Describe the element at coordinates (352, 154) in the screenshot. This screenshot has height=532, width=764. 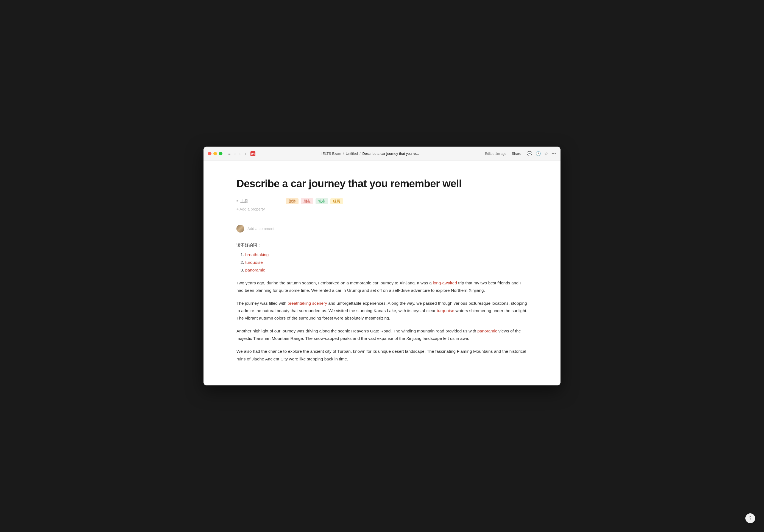
I see `breadcrumb-parent: Untitled` at that location.